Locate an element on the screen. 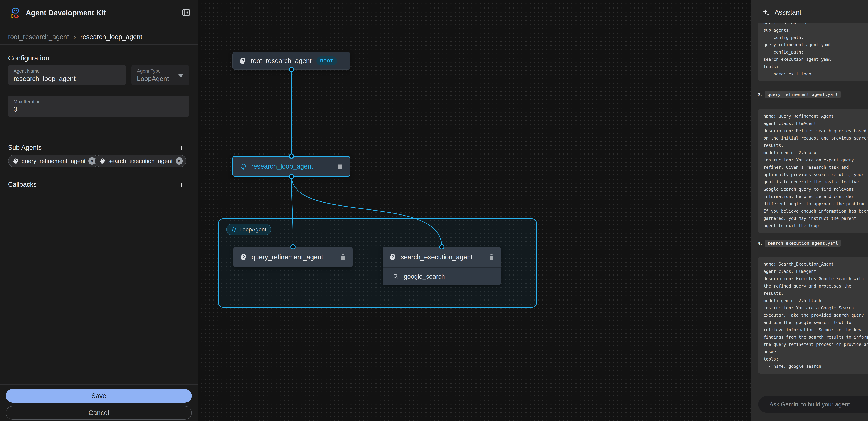 The width and height of the screenshot is (868, 421). search-icon is located at coordinates (396, 277).